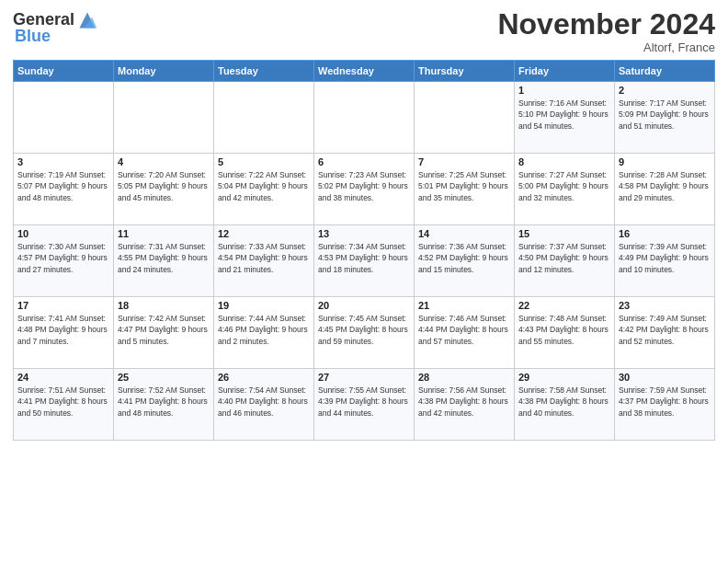 The width and height of the screenshot is (728, 563). Describe the element at coordinates (564, 333) in the screenshot. I see `cell-3-5: 22Sunrise: 7:48 AM Sunset: 4:43 PM Dayli…` at that location.